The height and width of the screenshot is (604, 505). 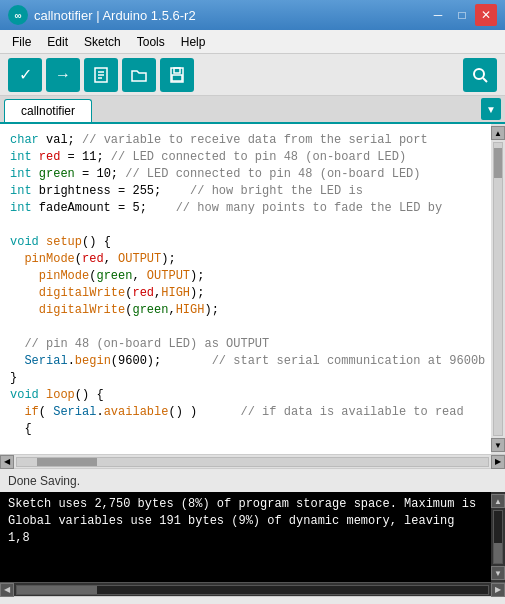 I want to click on console-line2: Global variables use 191 bytes (9%) of d…, so click(x=235, y=530).